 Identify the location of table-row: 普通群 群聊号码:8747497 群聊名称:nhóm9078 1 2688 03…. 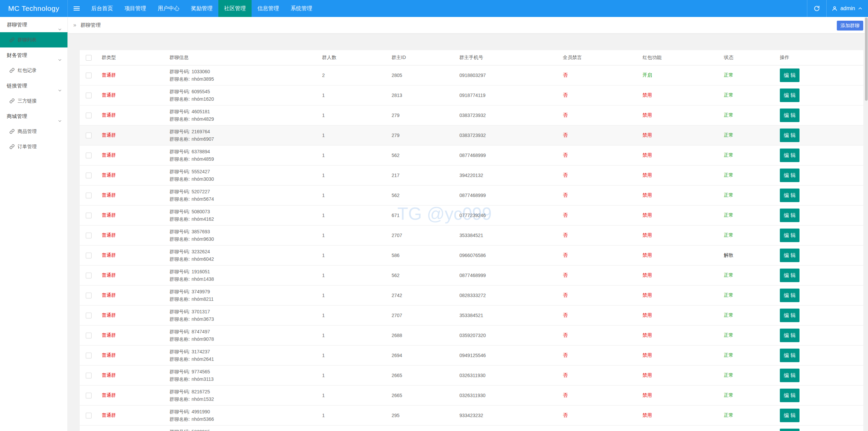
(471, 336).